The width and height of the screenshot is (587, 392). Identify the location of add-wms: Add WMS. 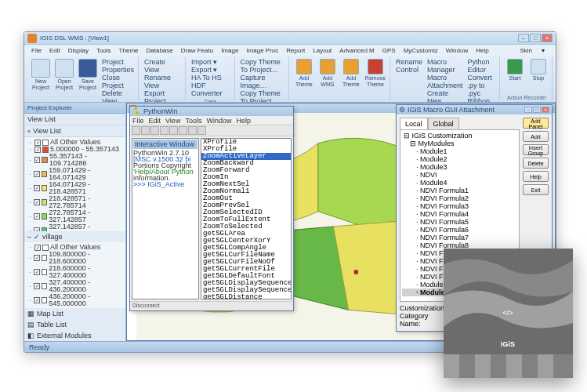
(328, 74).